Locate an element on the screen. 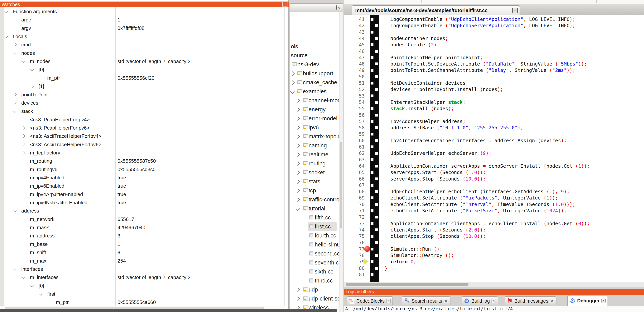  tree-item-hello-simul: hello-simul is located at coordinates (316, 245).